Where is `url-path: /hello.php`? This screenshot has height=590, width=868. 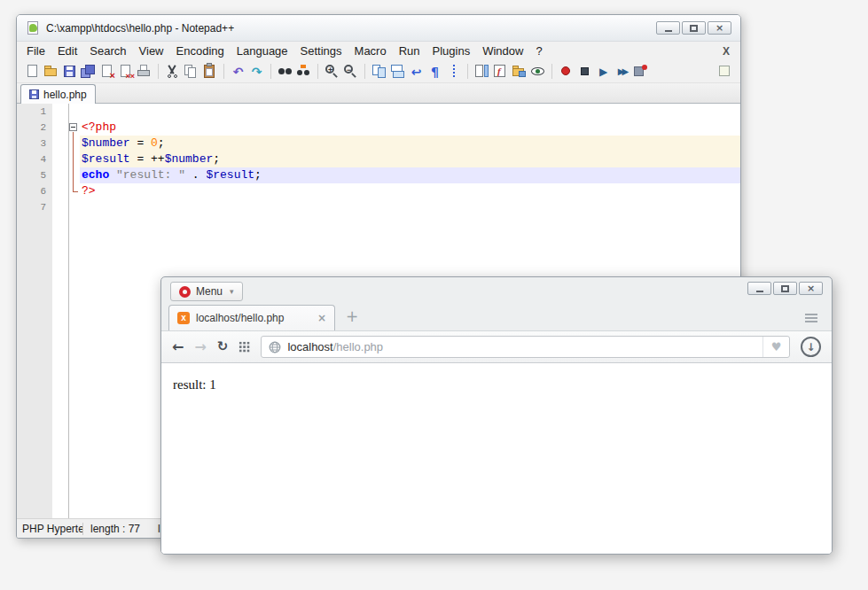 url-path: /hello.php is located at coordinates (358, 347).